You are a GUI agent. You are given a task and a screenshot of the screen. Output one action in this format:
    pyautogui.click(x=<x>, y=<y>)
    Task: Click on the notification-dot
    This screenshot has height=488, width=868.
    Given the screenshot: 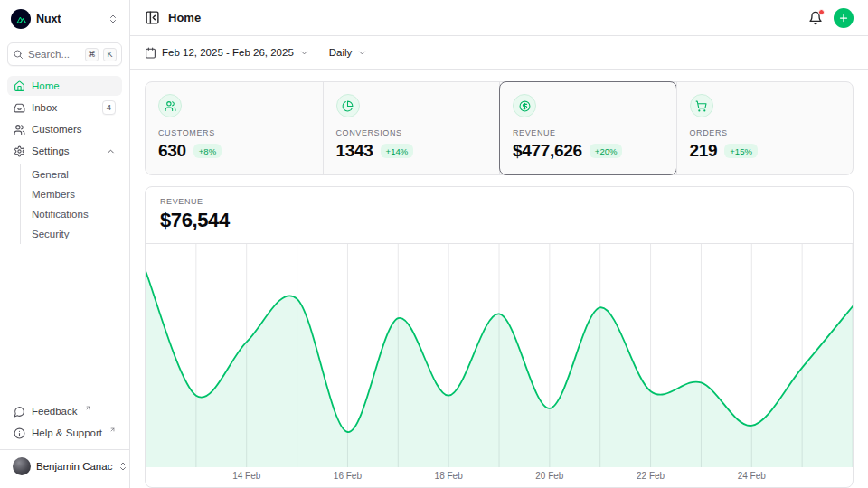 What is the action you would take?
    pyautogui.click(x=821, y=13)
    